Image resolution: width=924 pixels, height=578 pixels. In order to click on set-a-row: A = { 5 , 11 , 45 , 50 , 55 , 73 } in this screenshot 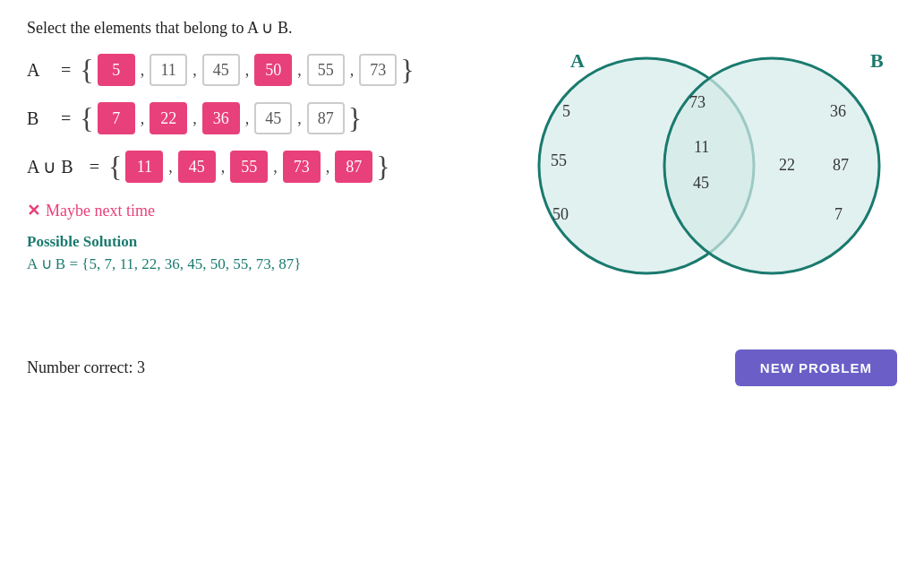, I will do `click(265, 70)`.